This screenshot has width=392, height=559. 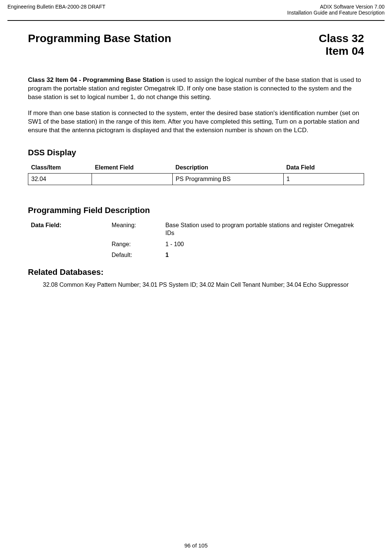 I want to click on title-item: Item 04, so click(x=341, y=51).